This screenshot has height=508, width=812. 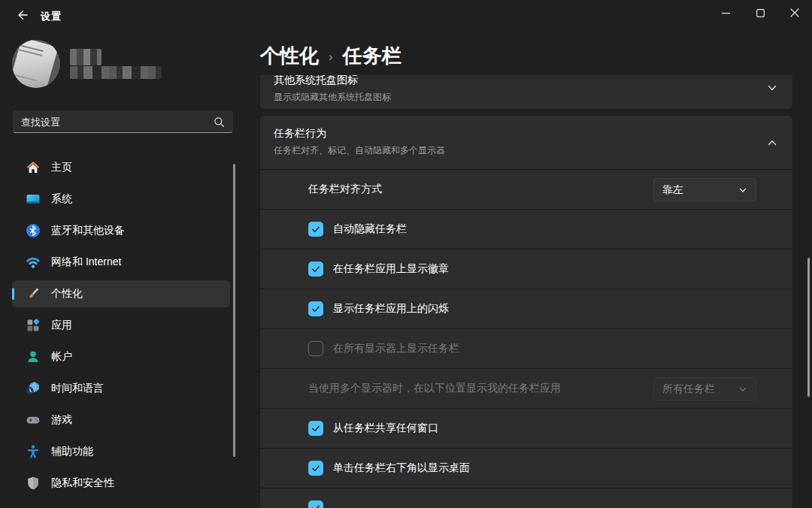 What do you see at coordinates (23, 15) in the screenshot?
I see `back-arrow-icon` at bounding box center [23, 15].